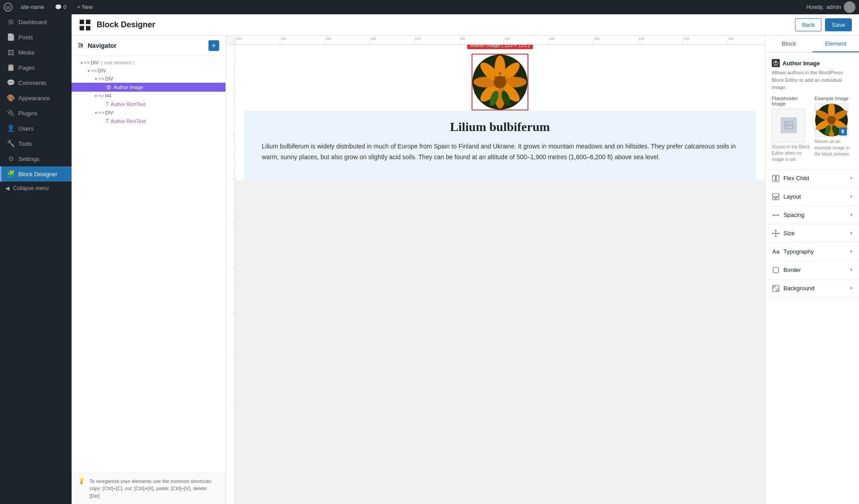 Image resolution: width=859 pixels, height=504 pixels. Describe the element at coordinates (812, 178) in the screenshot. I see `accordion-flex-child-header: Flex Child ▾` at that location.